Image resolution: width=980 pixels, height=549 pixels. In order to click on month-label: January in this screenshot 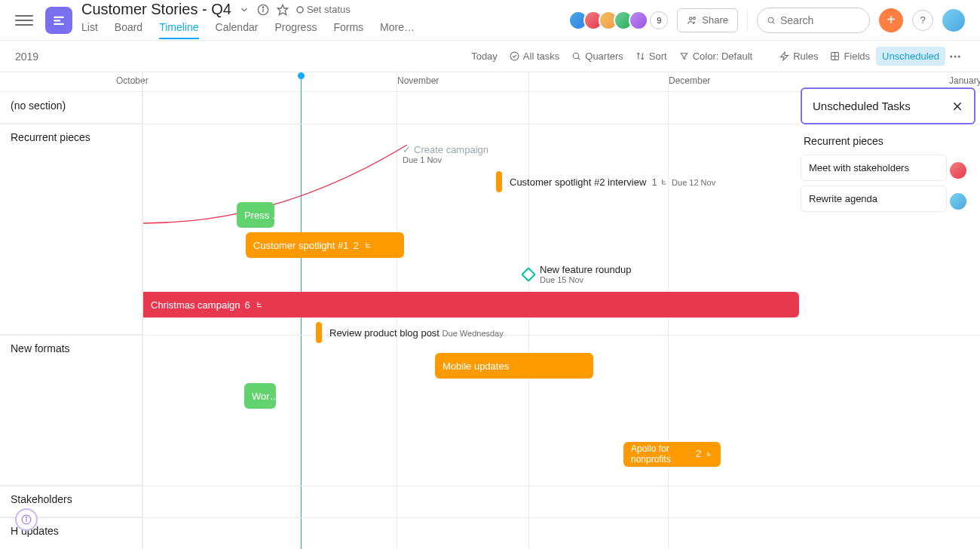, I will do `click(965, 81)`.